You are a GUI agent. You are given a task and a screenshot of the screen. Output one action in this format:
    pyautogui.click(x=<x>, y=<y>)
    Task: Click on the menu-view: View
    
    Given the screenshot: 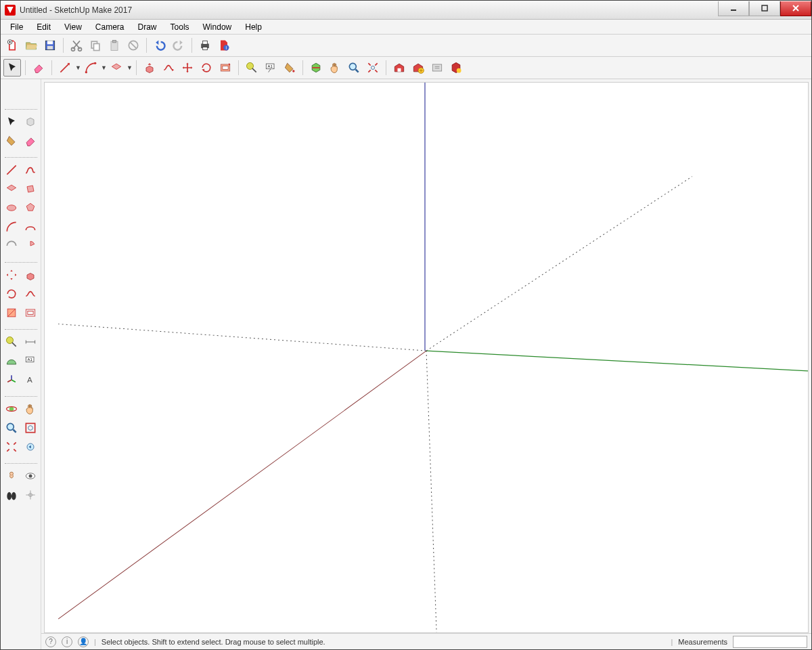 What is the action you would take?
    pyautogui.click(x=73, y=27)
    